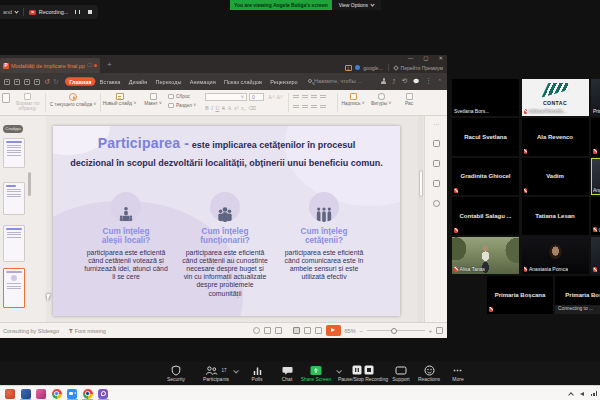 The height and width of the screenshot is (400, 600). Describe the element at coordinates (80, 81) in the screenshot. I see `menu-home: Главная` at that location.